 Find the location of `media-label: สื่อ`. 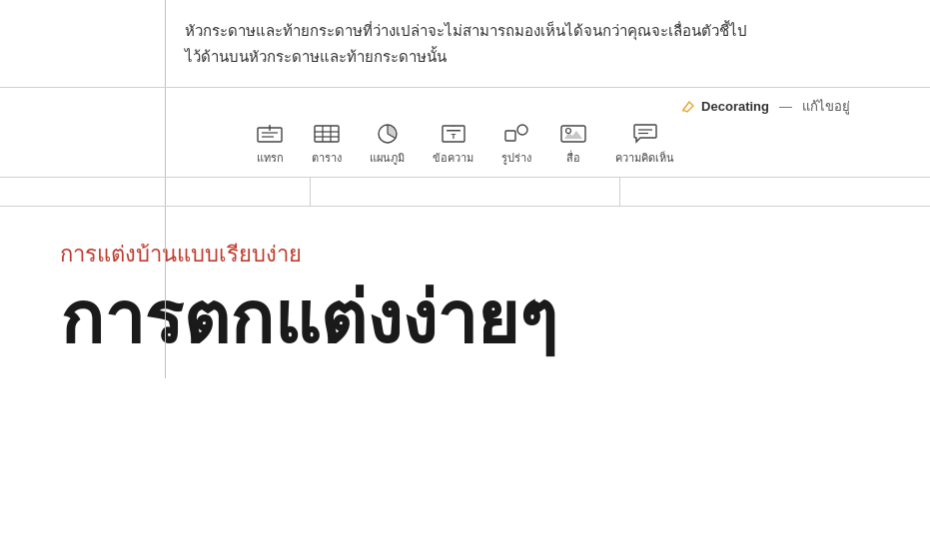

media-label: สื่อ is located at coordinates (573, 158).